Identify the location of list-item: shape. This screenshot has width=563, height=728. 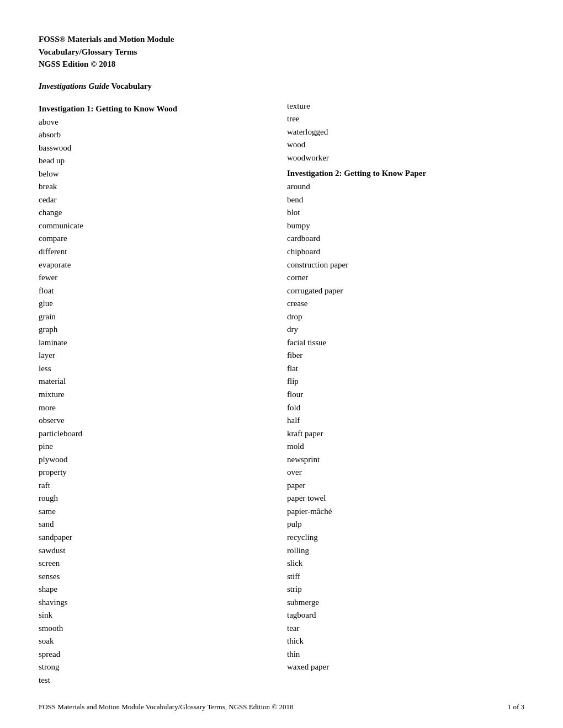
(155, 590).